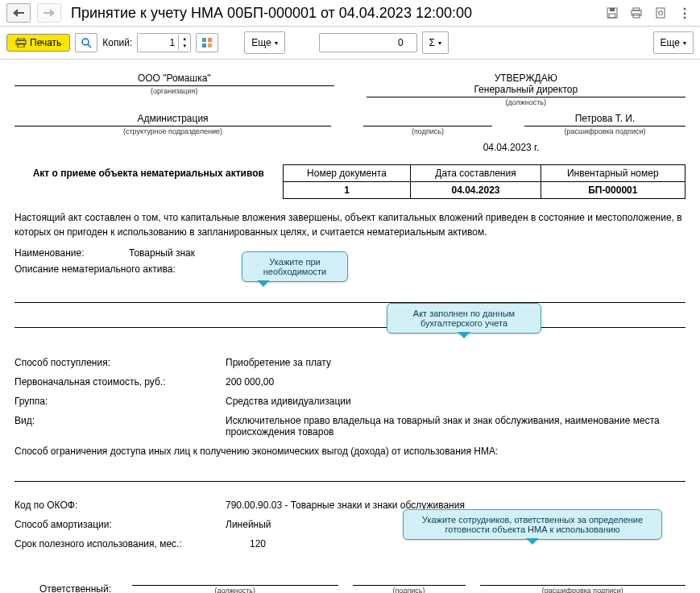 The width and height of the screenshot is (700, 593). I want to click on org-value: ООО "Ромашка", so click(174, 79).